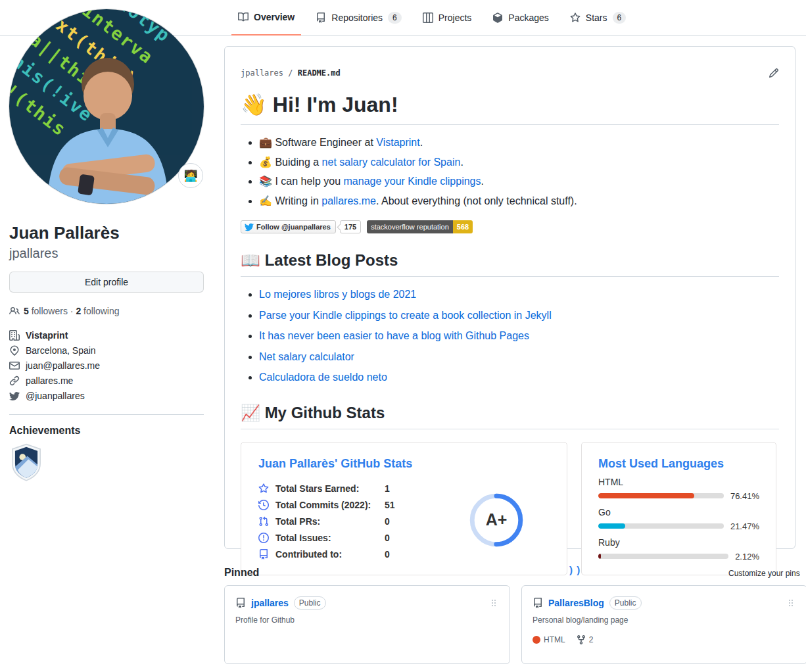  I want to click on followers-row: 5 followers · 2 following, so click(107, 311).